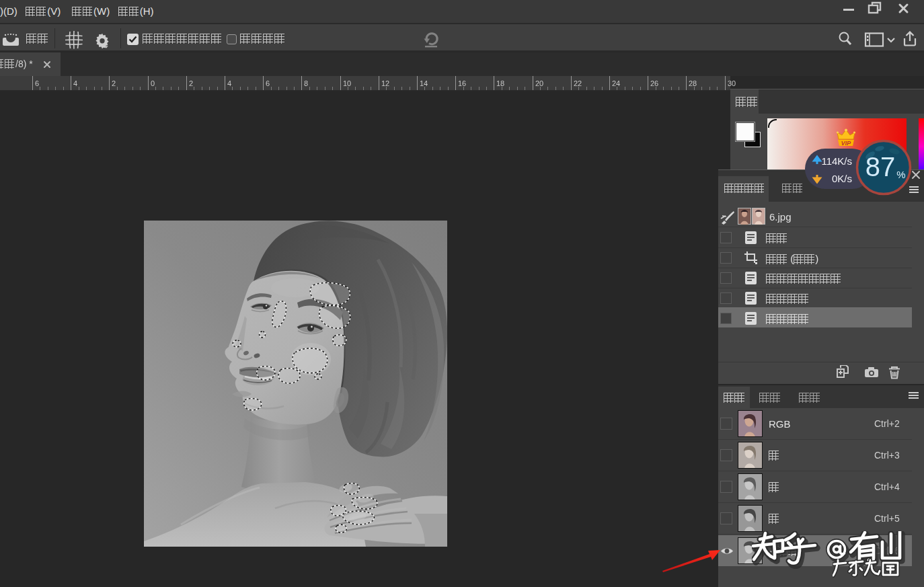  I want to click on svg-text: 87, so click(881, 167).